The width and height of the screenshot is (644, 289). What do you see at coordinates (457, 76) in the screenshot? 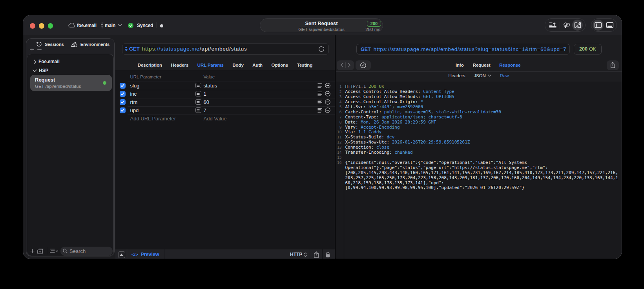
I see `response-subtab-headers: Headers` at bounding box center [457, 76].